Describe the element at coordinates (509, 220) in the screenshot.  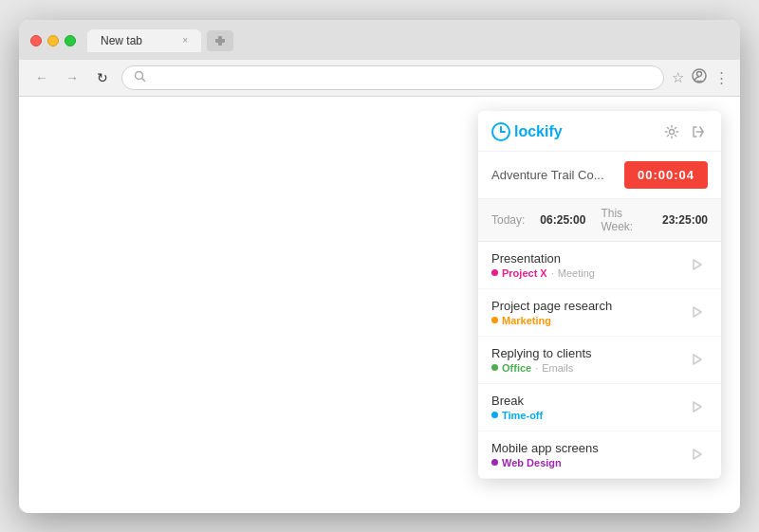
I see `today-label: Today:` at that location.